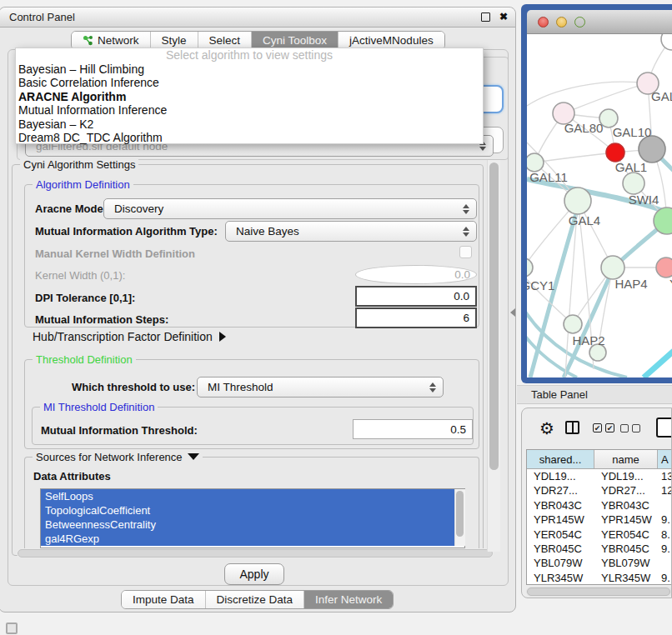 This screenshot has height=635, width=672. What do you see at coordinates (255, 600) in the screenshot?
I see `tab-discretize-data: Discretize Data` at bounding box center [255, 600].